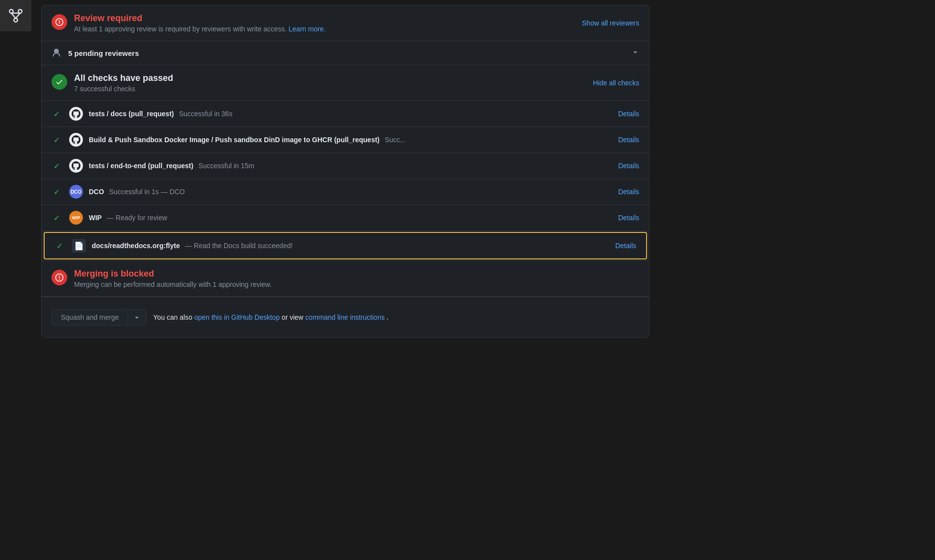 The height and width of the screenshot is (560, 935). I want to click on check-row-highlighted: ✓ 📄 docs/readthedocs.org:flyte — Read th…, so click(345, 246).